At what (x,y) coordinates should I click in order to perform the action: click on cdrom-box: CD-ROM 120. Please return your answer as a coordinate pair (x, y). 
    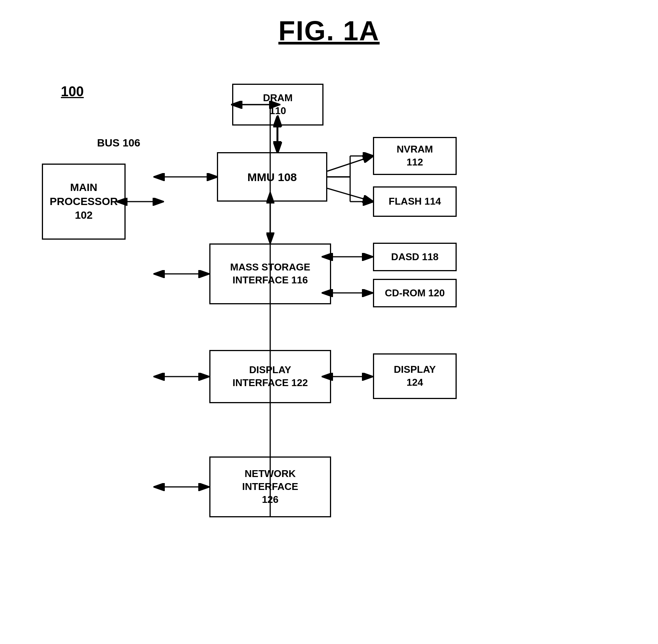
    Looking at the image, I should click on (415, 293).